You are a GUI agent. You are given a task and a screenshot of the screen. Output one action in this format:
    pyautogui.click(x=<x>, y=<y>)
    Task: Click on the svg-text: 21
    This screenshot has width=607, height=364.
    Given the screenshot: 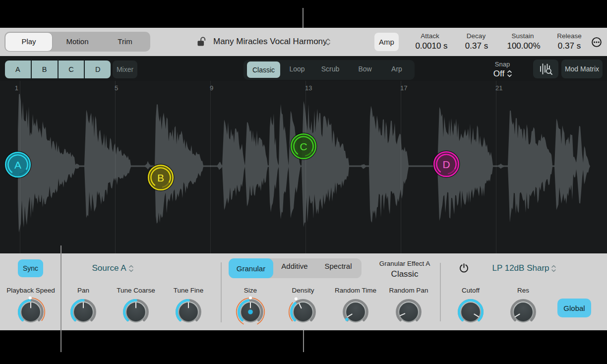 What is the action you would take?
    pyautogui.click(x=499, y=88)
    